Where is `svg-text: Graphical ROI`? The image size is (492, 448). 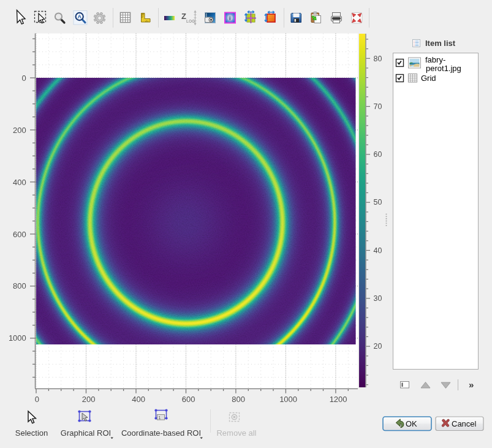
svg-text: Graphical ROI is located at coordinates (86, 433).